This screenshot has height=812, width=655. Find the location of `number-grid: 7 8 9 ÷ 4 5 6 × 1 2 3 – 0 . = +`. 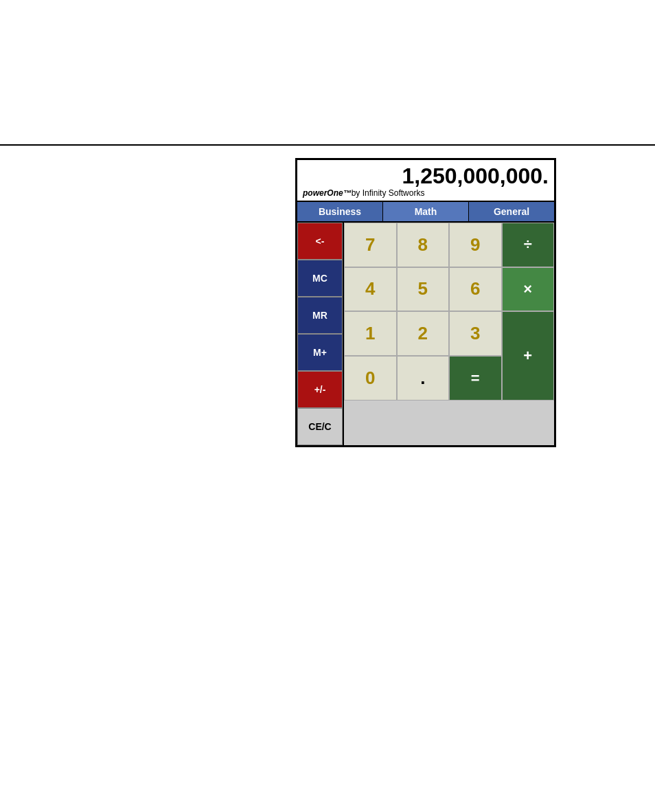

number-grid: 7 8 9 ÷ 4 5 6 × 1 2 3 – 0 . = + is located at coordinates (449, 334).